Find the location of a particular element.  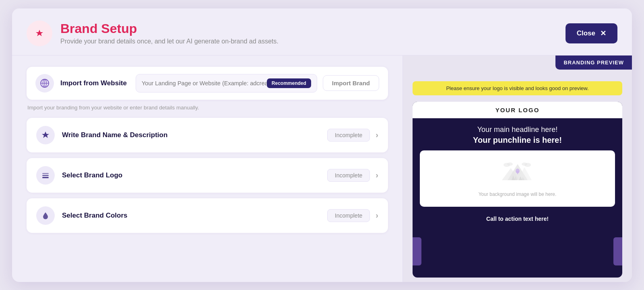

ad-bg-text: Your background image will be here. is located at coordinates (518, 194).